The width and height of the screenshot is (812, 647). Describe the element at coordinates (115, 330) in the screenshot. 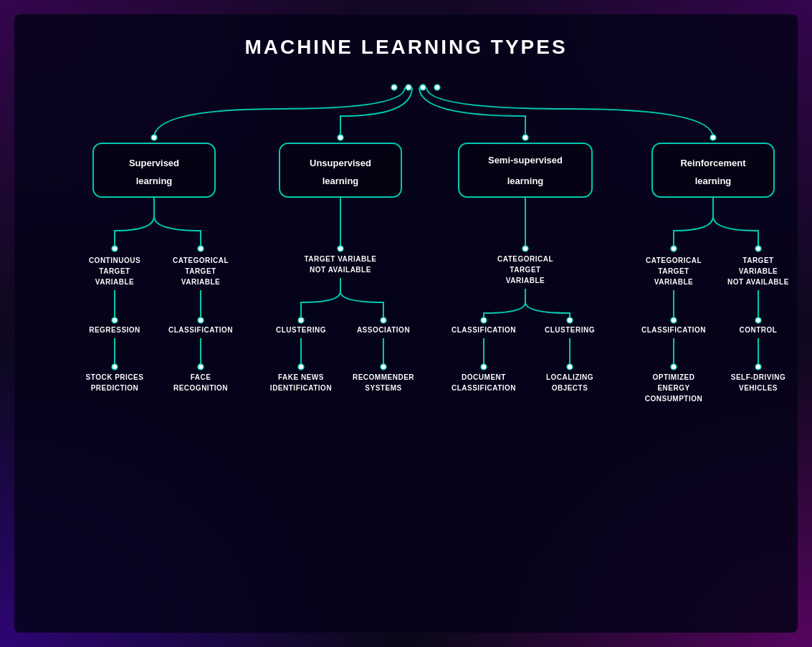

I see `regression-label: REGRESSION` at that location.